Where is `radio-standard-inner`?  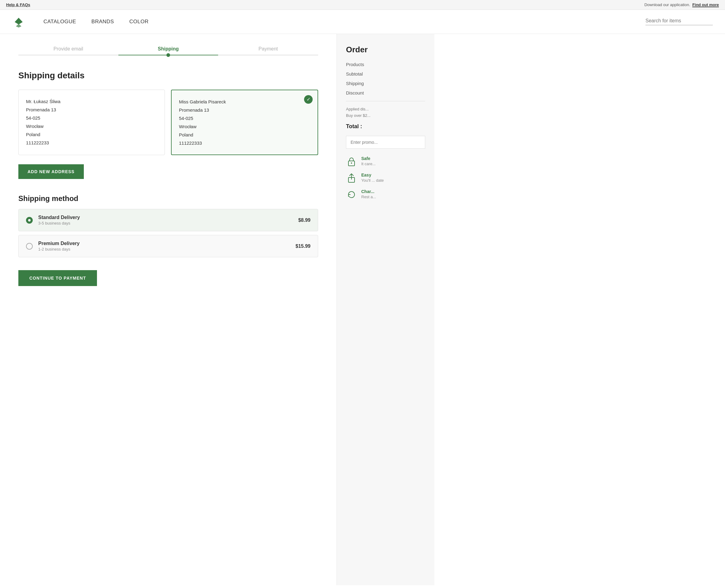 radio-standard-inner is located at coordinates (29, 220).